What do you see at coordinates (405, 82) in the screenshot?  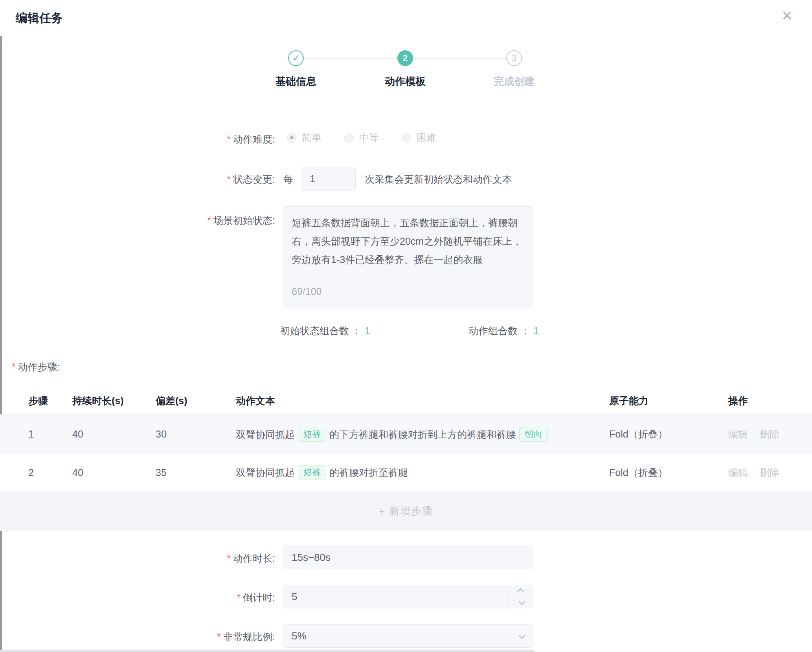 I see `step-label-action-template: 动作模板` at bounding box center [405, 82].